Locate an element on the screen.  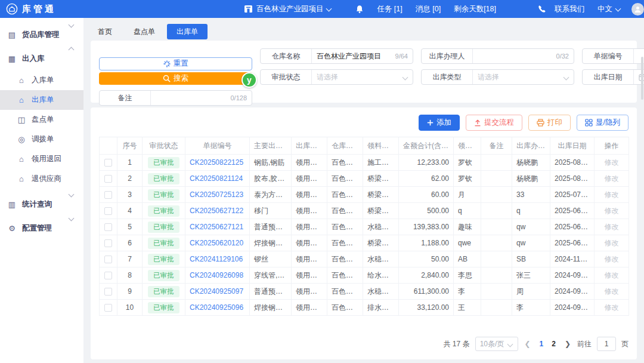
show-hide-columns-button: 显/隐列 is located at coordinates (602, 123).